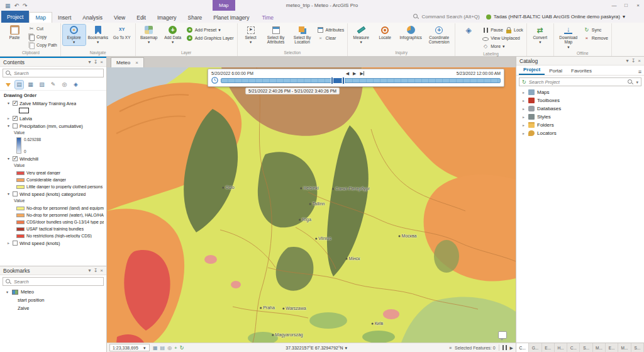  I want to click on redo-icon, so click(25, 6).